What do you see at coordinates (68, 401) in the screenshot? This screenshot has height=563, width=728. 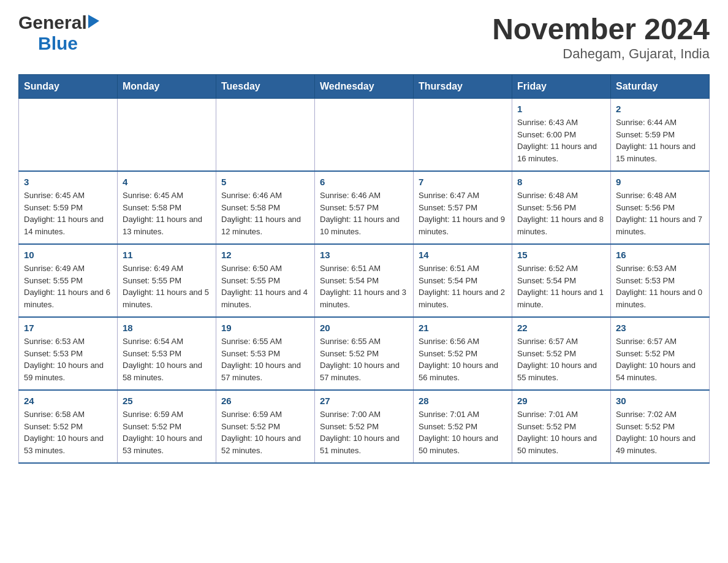 I see `day-number: 24` at bounding box center [68, 401].